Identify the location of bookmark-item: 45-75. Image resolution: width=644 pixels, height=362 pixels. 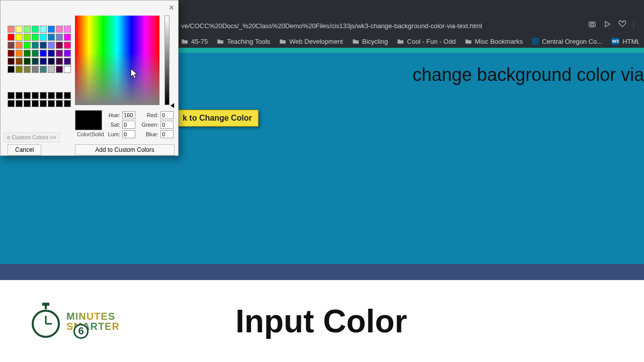
(194, 41).